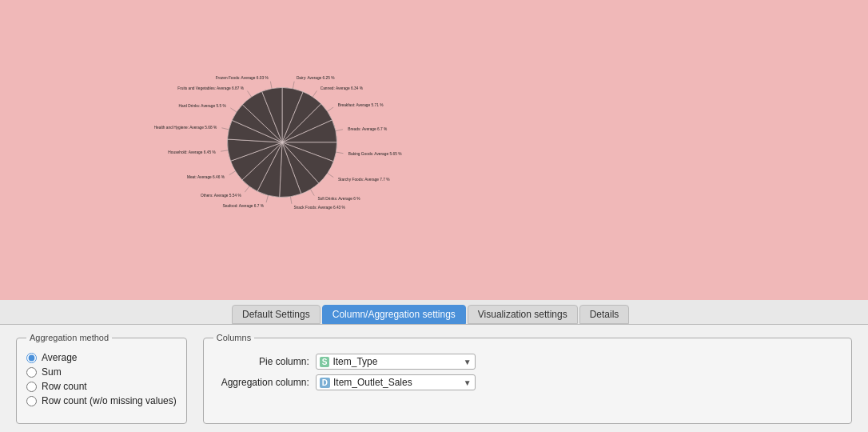 This screenshot has width=868, height=432. Describe the element at coordinates (109, 401) in the screenshot. I see `radio-row-count-no-missing-label: Row count (w/o missing values)` at that location.